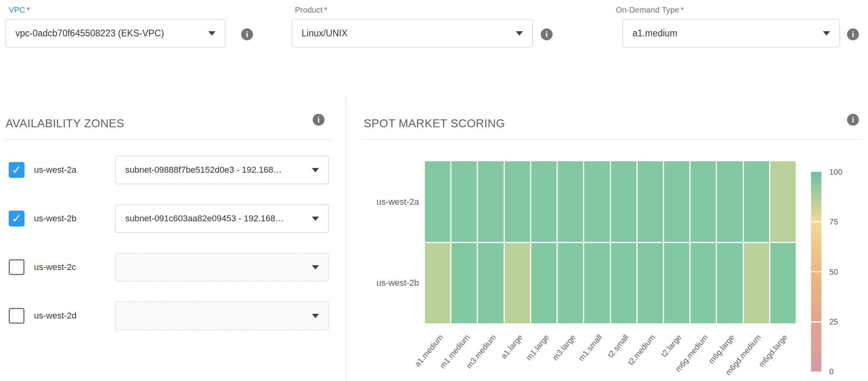 This screenshot has height=381, width=868. What do you see at coordinates (65, 123) in the screenshot?
I see `availability-zones-title: AVAILABILITY ZONES` at bounding box center [65, 123].